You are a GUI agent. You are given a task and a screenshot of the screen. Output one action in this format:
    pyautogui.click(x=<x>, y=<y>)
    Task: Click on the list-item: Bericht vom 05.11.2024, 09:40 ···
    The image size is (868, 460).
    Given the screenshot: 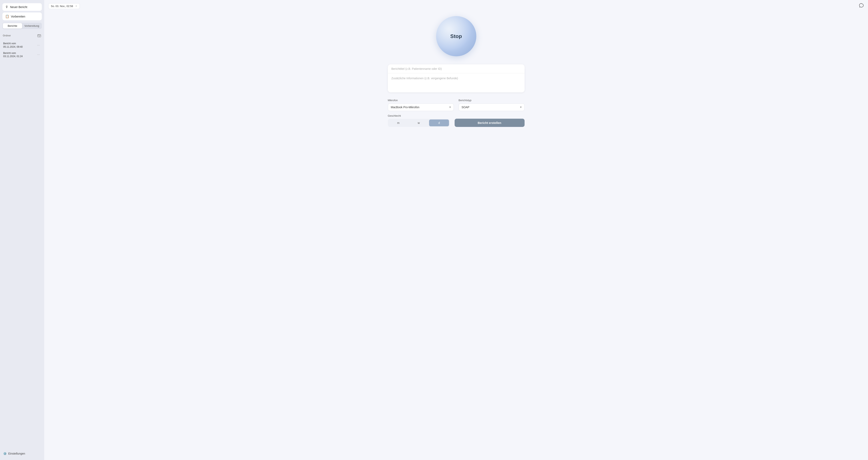 What is the action you would take?
    pyautogui.click(x=22, y=45)
    